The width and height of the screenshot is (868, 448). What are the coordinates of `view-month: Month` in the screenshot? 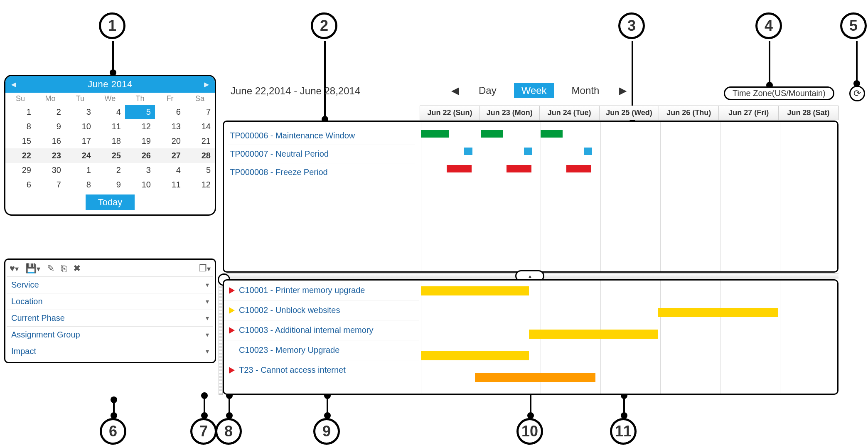 It's located at (586, 91).